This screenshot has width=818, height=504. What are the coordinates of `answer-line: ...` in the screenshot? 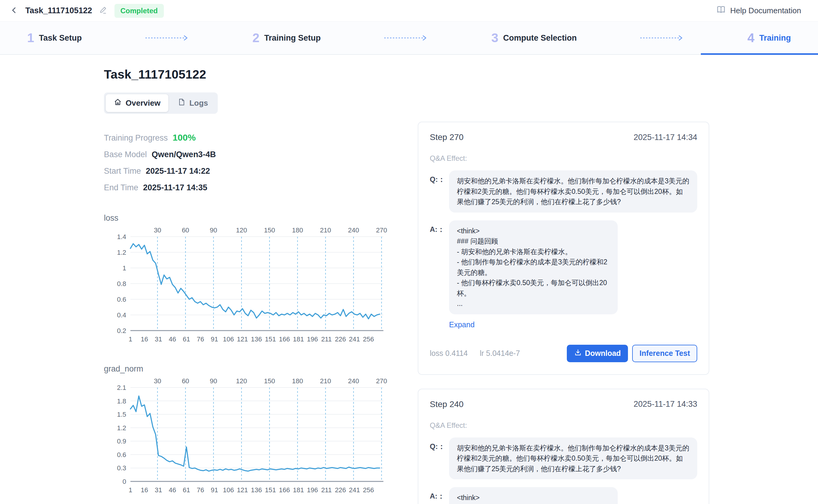 It's located at (534, 304).